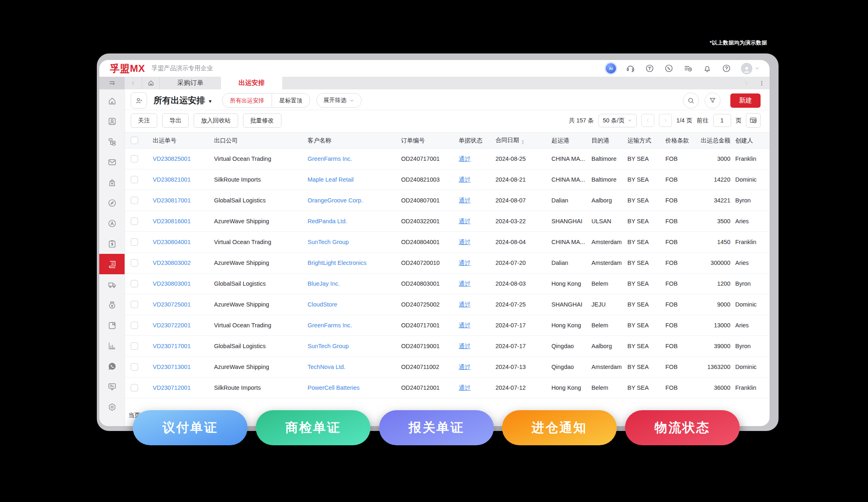  I want to click on action-button: 导出, so click(176, 121).